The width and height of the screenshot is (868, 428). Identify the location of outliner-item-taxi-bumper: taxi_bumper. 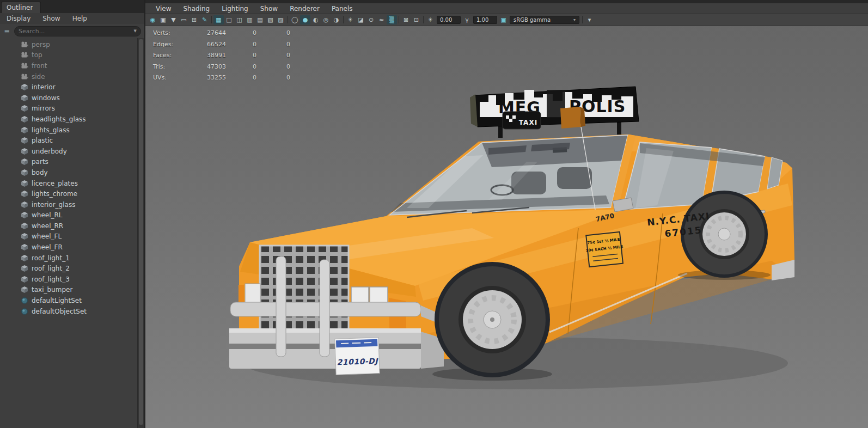
(72, 290).